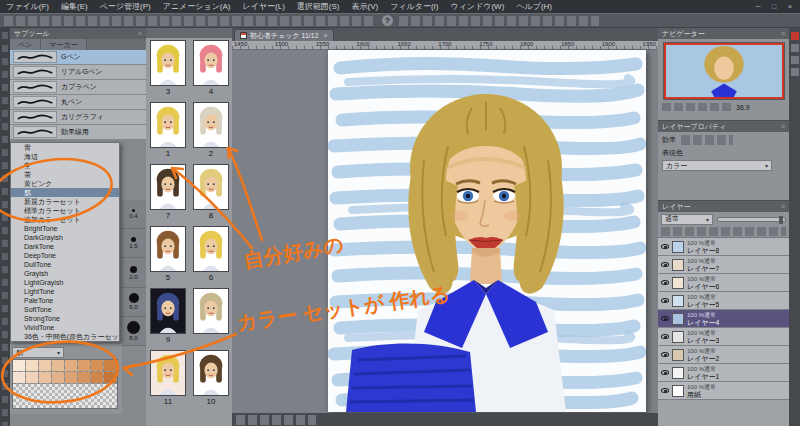 The height and width of the screenshot is (426, 800). I want to click on close-button: ×, so click(790, 6).